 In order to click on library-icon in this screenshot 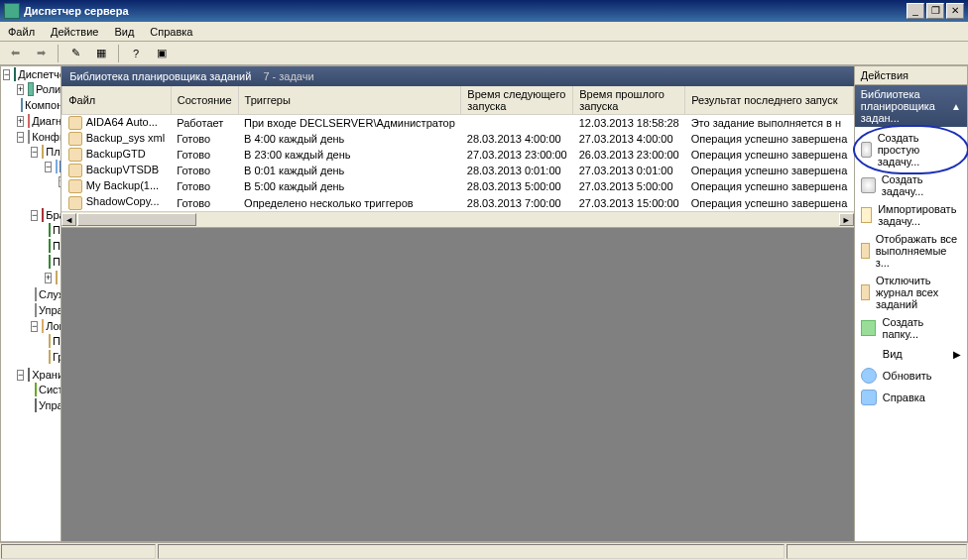, I will do `click(57, 167)`.